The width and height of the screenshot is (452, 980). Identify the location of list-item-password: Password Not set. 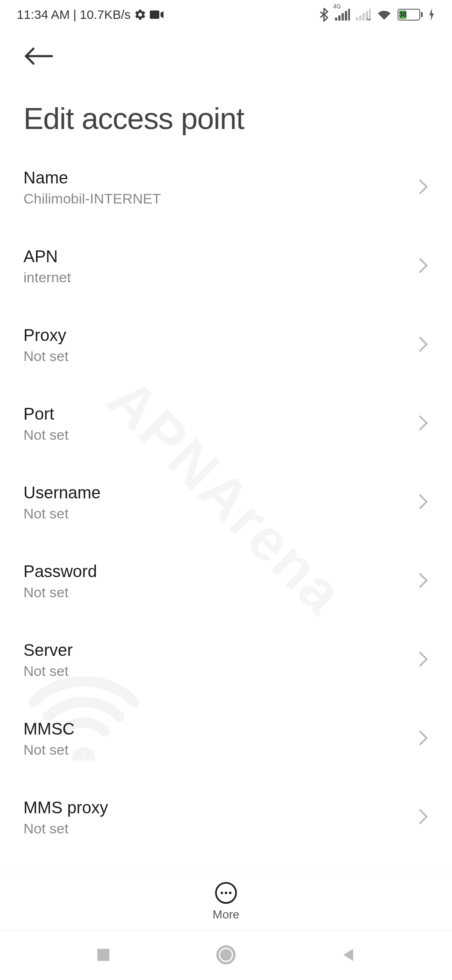
(226, 581).